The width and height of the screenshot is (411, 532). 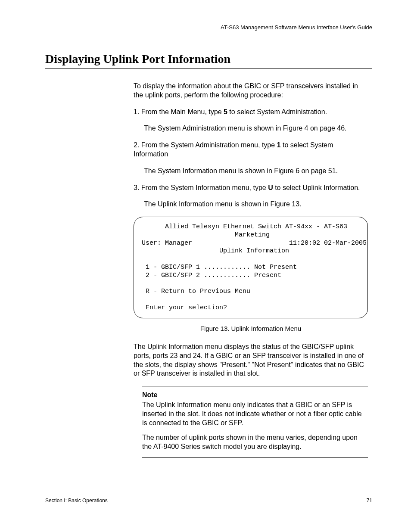 What do you see at coordinates (251, 360) in the screenshot?
I see `after-figure-paragraph: The Uplink Information menu displays the…` at bounding box center [251, 360].